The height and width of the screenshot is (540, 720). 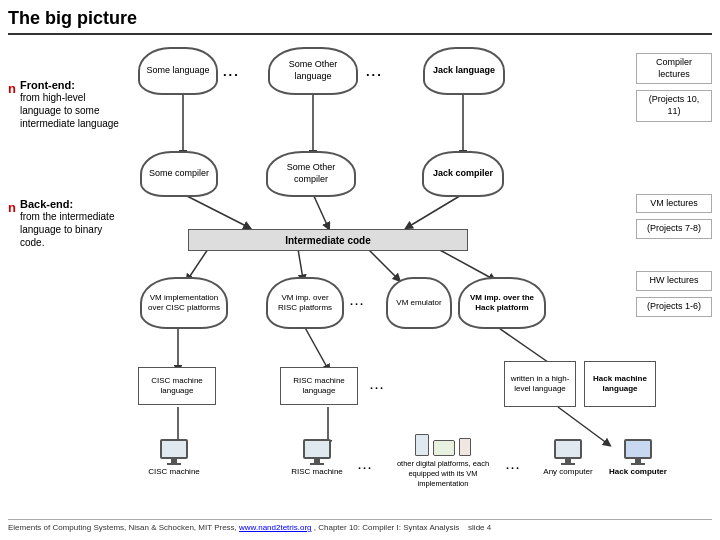 I want to click on tower-icon, so click(x=422, y=445).